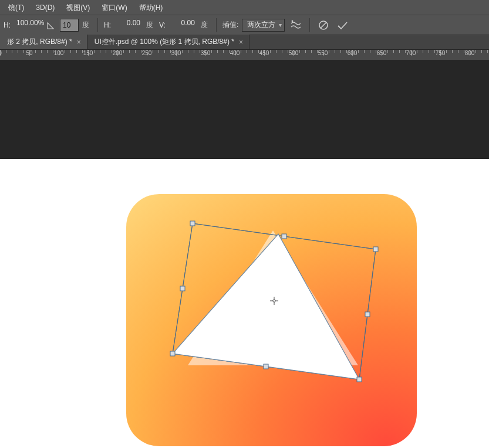 The width and height of the screenshot is (489, 448). Describe the element at coordinates (244, 8) in the screenshot. I see `menubar: 镜(T) 3D(D) 视图(V) 窗口(W) 帮助(H)` at that location.